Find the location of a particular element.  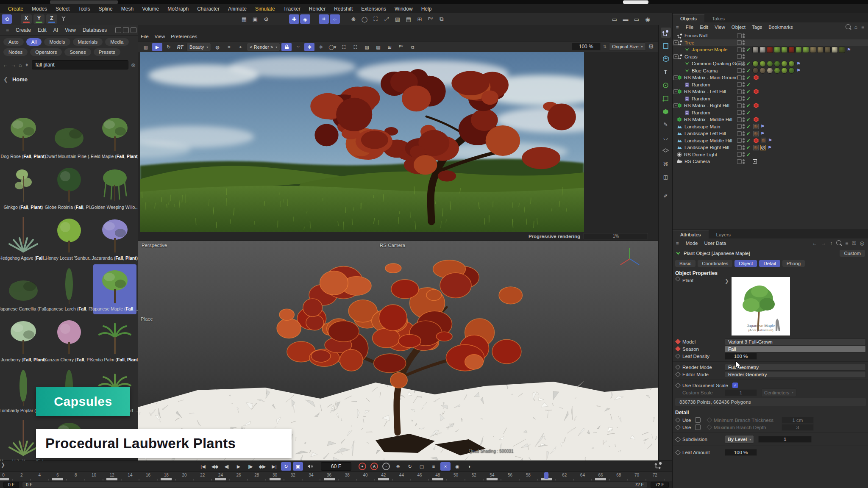

record-button: ● is located at coordinates (362, 466).